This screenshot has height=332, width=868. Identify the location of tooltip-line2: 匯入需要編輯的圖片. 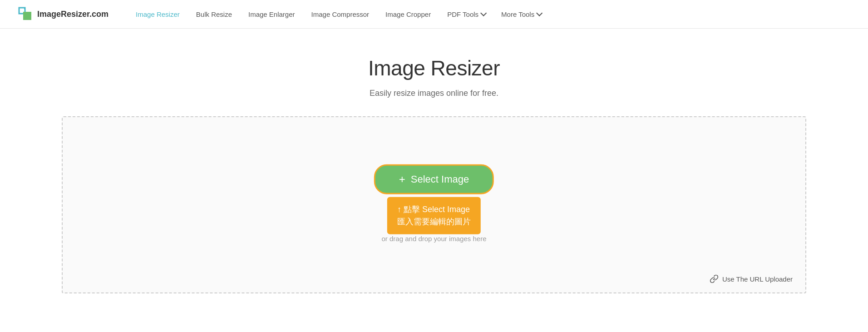
(434, 222).